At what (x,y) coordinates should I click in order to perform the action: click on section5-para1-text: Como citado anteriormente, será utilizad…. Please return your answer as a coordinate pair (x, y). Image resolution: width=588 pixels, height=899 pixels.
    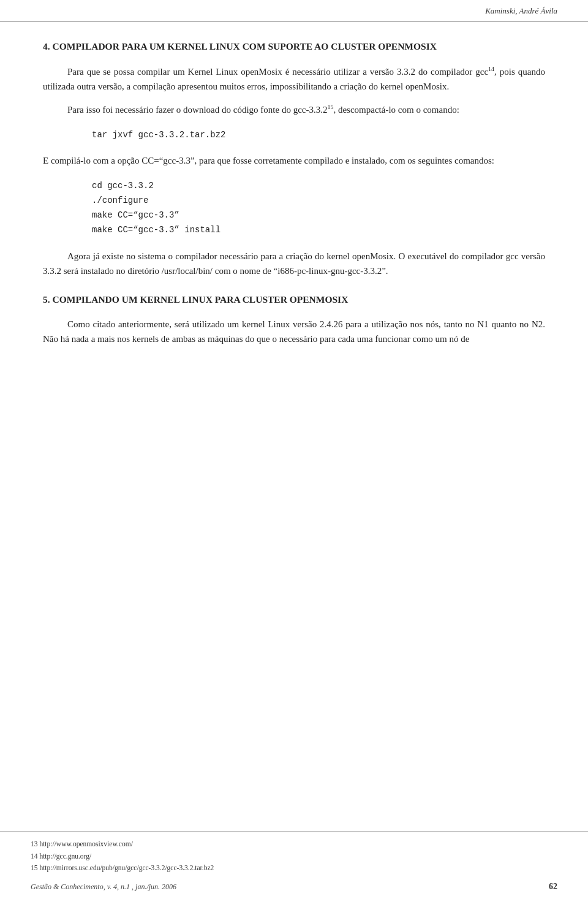
    Looking at the image, I should click on (294, 332).